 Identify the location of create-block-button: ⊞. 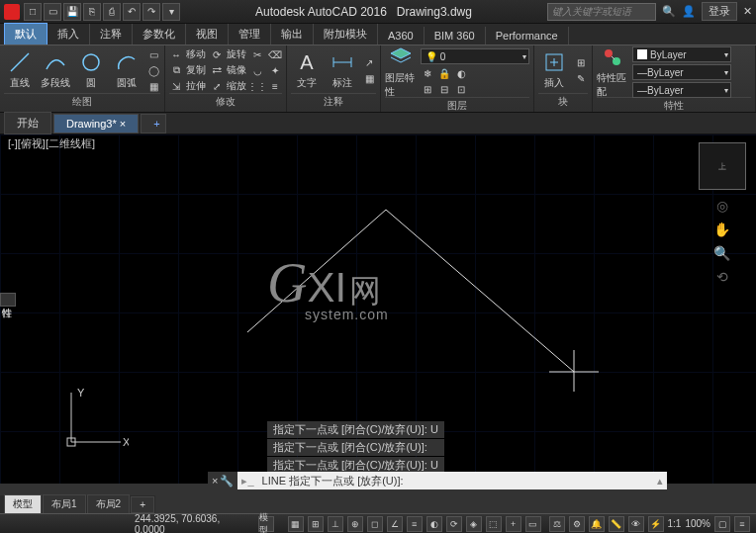
(581, 62).